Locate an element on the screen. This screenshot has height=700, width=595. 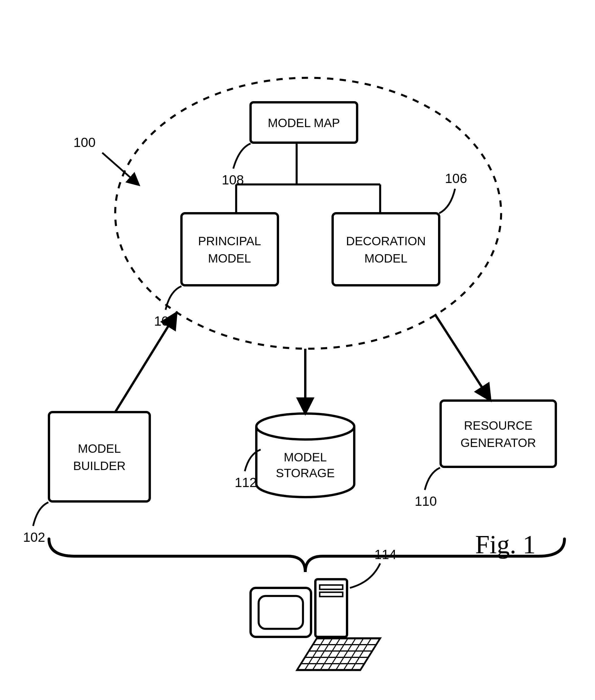
resource-label-1: RESOURCE is located at coordinates (499, 426).